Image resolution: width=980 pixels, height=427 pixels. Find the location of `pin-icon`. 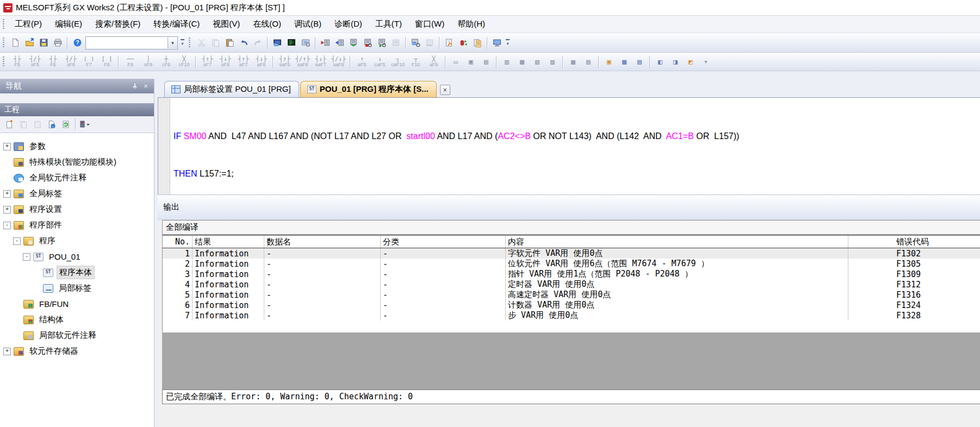

pin-icon is located at coordinates (135, 86).